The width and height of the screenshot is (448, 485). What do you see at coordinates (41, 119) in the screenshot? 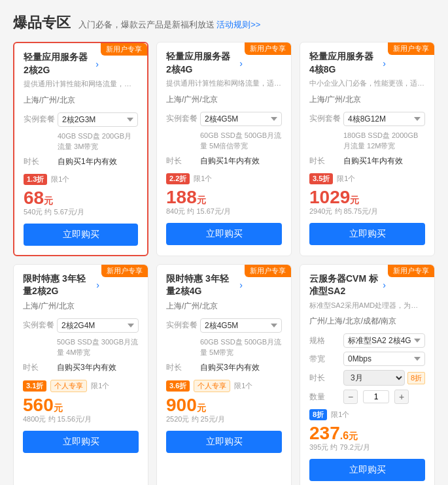
I see `card1-instance-label: 实例套餐` at bounding box center [41, 119].